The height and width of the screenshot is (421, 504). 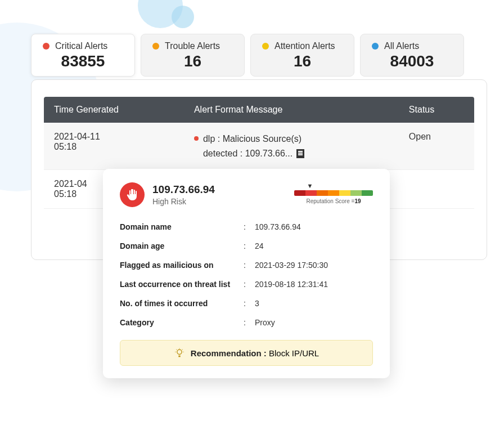 What do you see at coordinates (246, 303) in the screenshot?
I see `detail-row: No. of times it occurred:3` at bounding box center [246, 303].